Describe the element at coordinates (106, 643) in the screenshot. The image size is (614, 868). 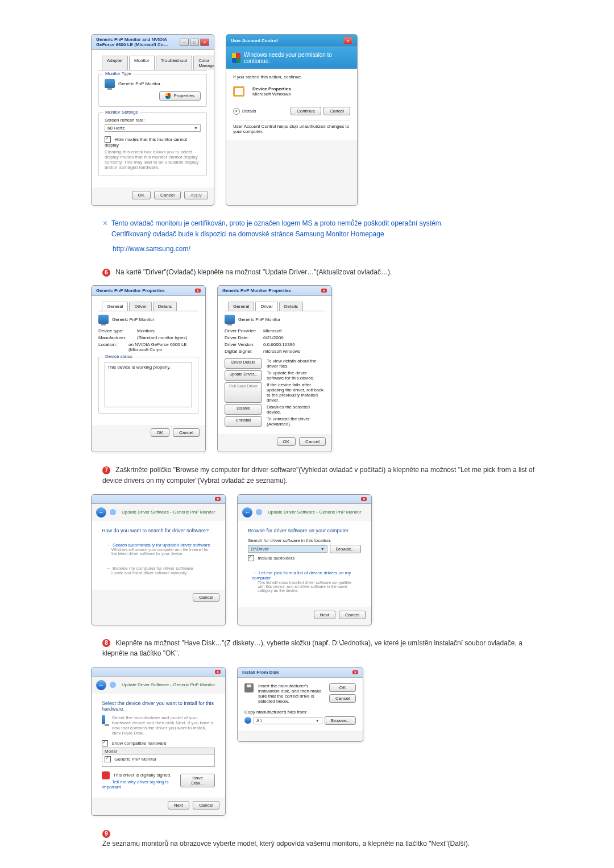
I see `step8-num: 8` at that location.